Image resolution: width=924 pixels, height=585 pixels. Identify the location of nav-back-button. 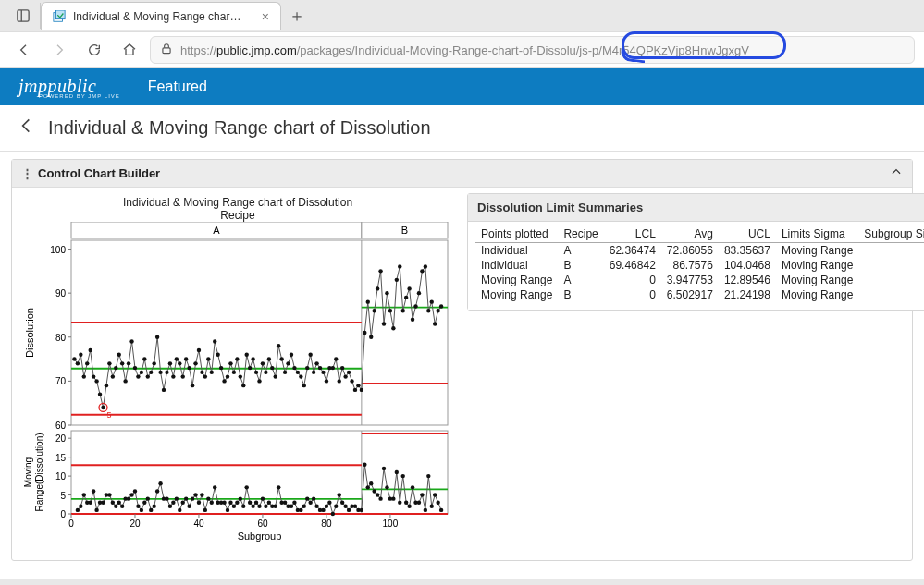
(24, 50).